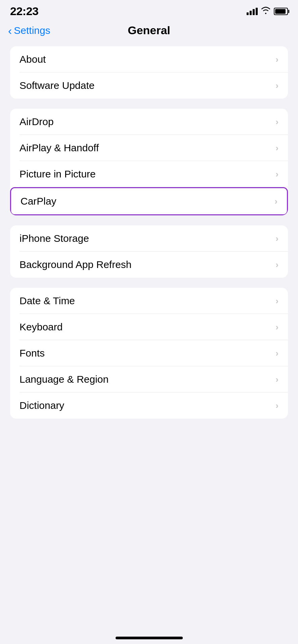 Image resolution: width=298 pixels, height=644 pixels. What do you see at coordinates (149, 122) in the screenshot?
I see `settings-row-airdrop: AirDrop ›` at bounding box center [149, 122].